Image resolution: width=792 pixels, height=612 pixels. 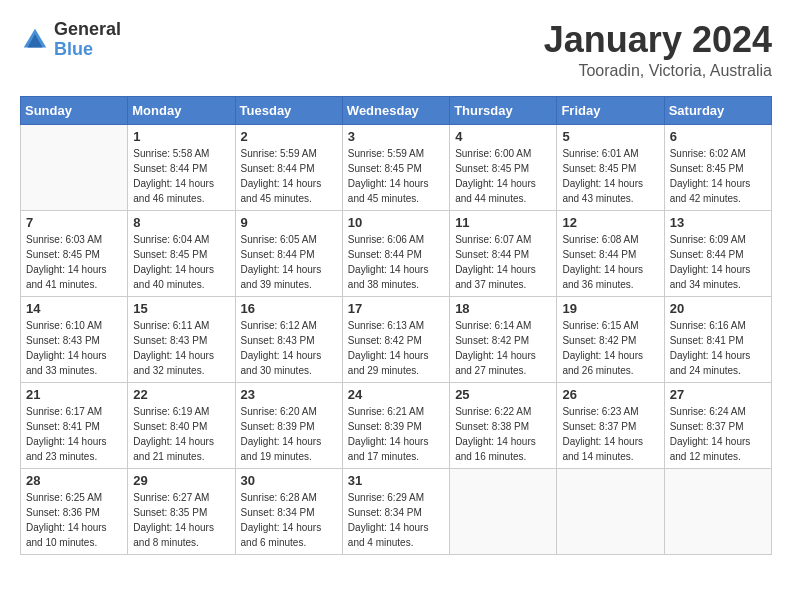 What do you see at coordinates (504, 339) in the screenshot?
I see `calendar-cell: 18Sunrise: 6:14 AM Sunset: 8:42 PM Dayli…` at bounding box center [504, 339].